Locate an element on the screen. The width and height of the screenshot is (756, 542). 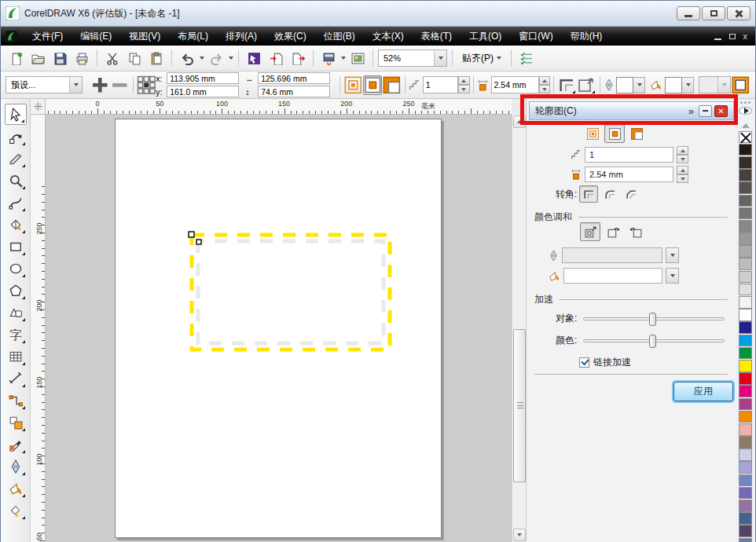
export-button is located at coordinates (298, 58).